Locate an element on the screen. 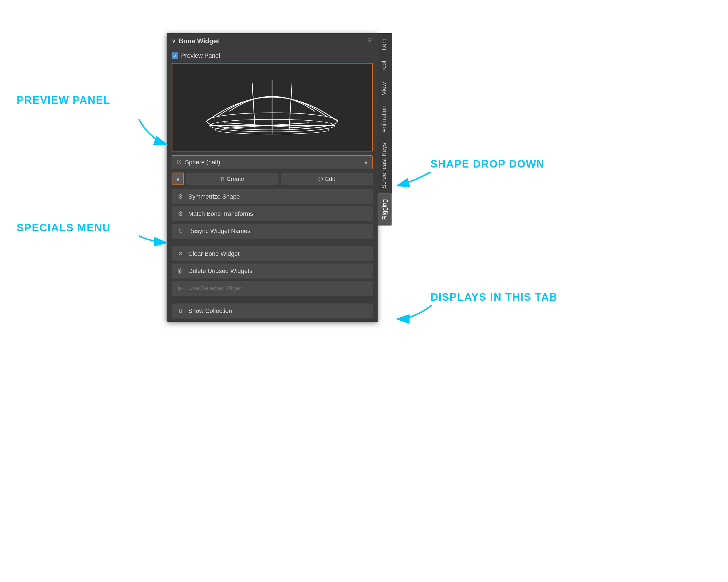 The width and height of the screenshot is (728, 582). delete-unused-icon: 🗑 is located at coordinates (180, 271).